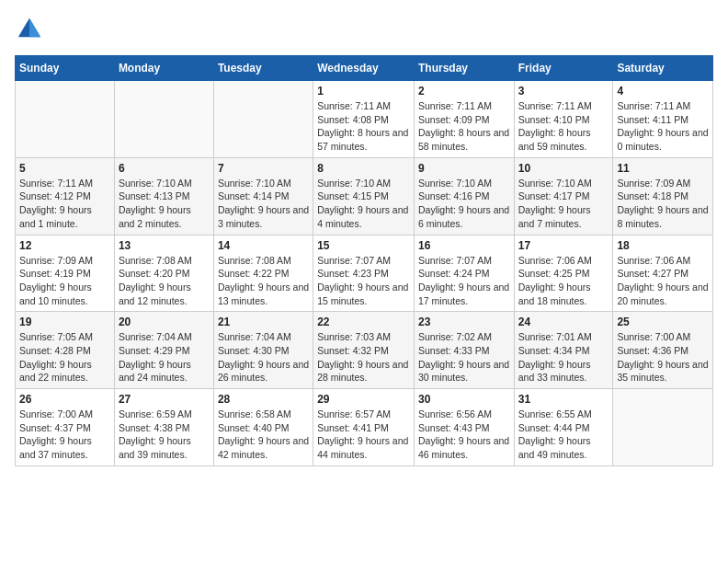 This screenshot has width=728, height=563. Describe the element at coordinates (564, 91) in the screenshot. I see `day-number: 3` at that location.